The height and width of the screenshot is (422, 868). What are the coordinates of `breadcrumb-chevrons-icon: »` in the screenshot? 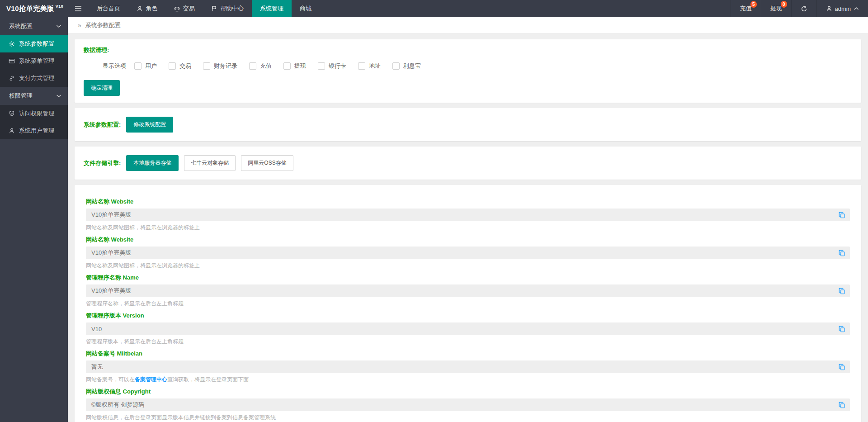 It's located at (80, 25).